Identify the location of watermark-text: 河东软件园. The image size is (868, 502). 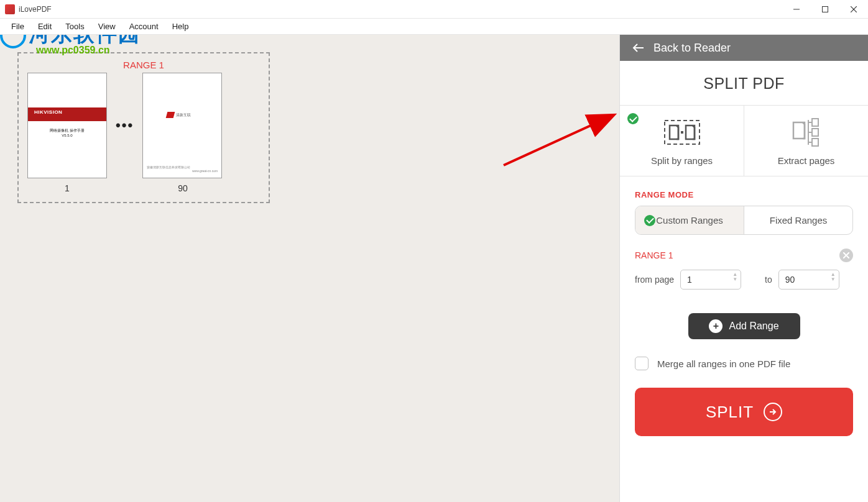
(70, 42).